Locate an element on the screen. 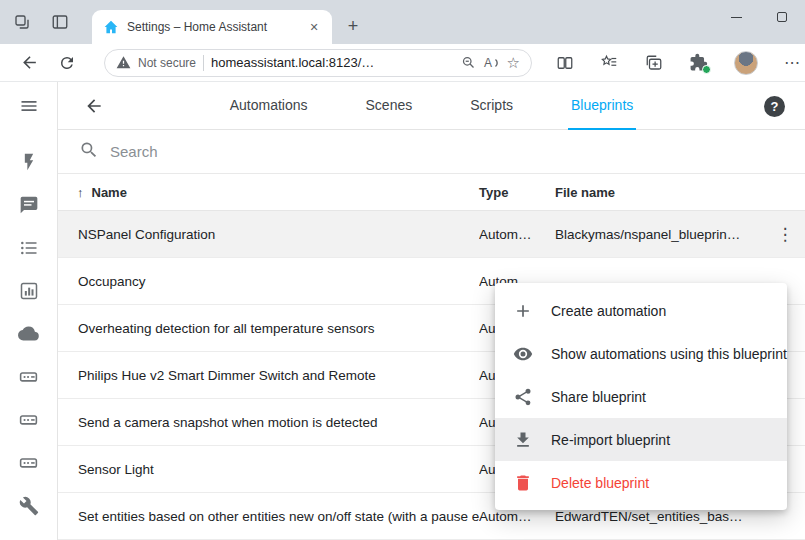  eye-icon is located at coordinates (523, 354).